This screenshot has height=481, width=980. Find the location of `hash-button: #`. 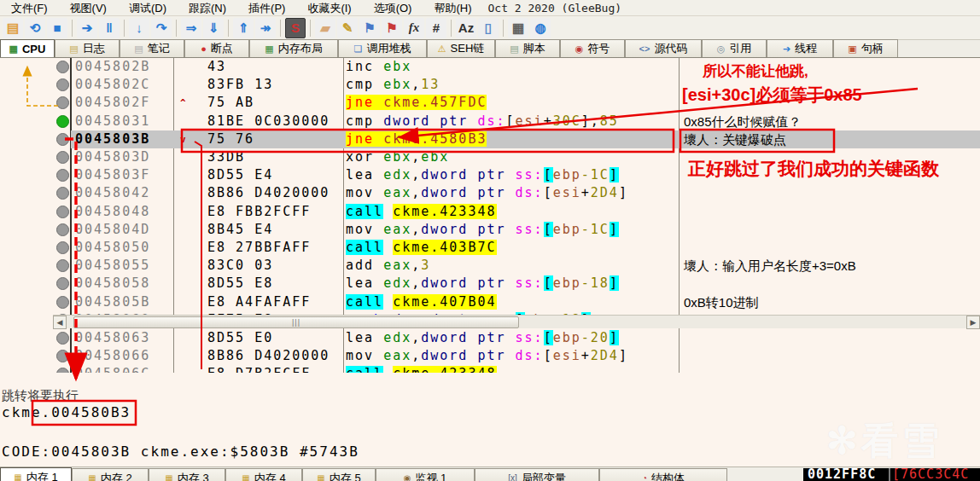

hash-button: # is located at coordinates (436, 28).